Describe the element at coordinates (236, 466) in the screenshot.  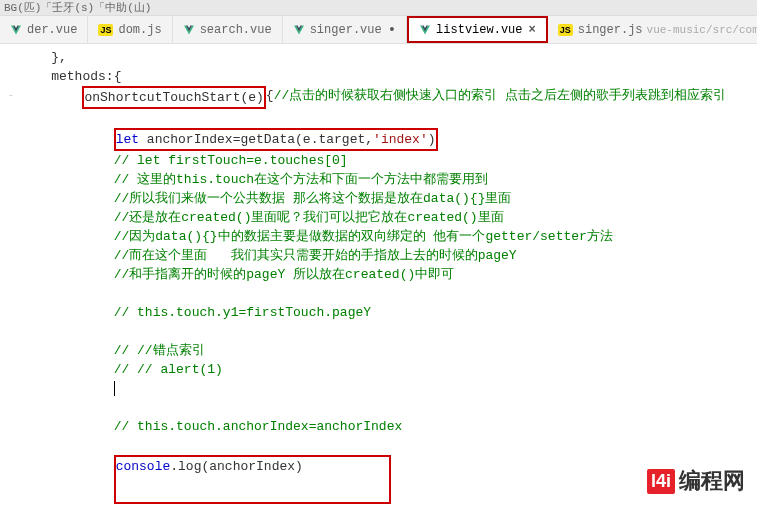
I see `code-text: .log(anchorIndex)` at that location.